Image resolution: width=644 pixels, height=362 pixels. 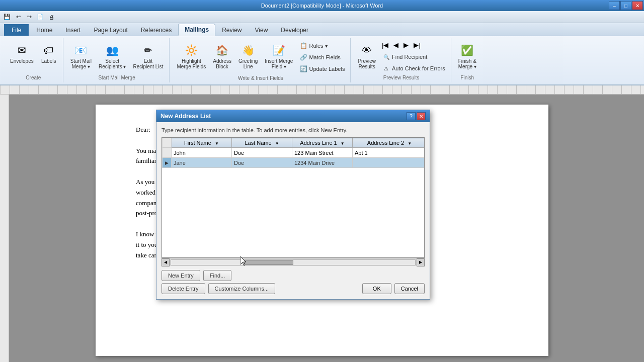 I want to click on finish-merge-button: ✅ Finish &Merge ▾, so click(x=467, y=56).